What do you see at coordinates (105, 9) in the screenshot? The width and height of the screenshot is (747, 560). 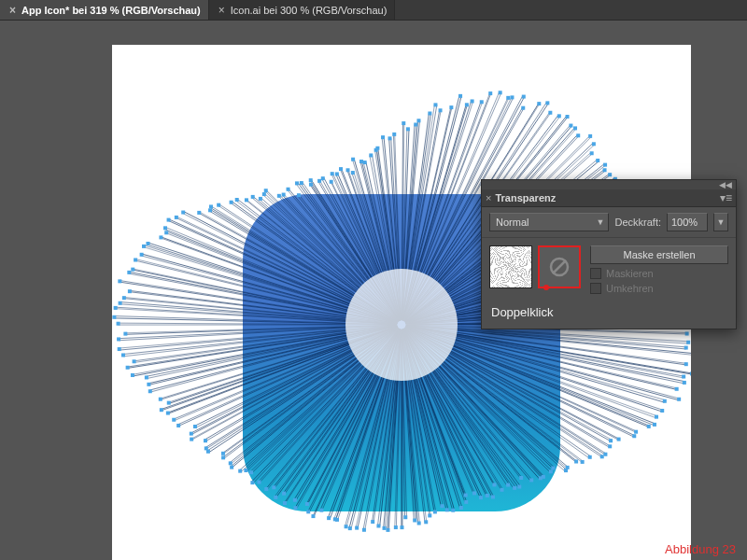 I see `document-tab-active: × App Icon* bei 319 % (RGB/Vorschau)` at bounding box center [105, 9].